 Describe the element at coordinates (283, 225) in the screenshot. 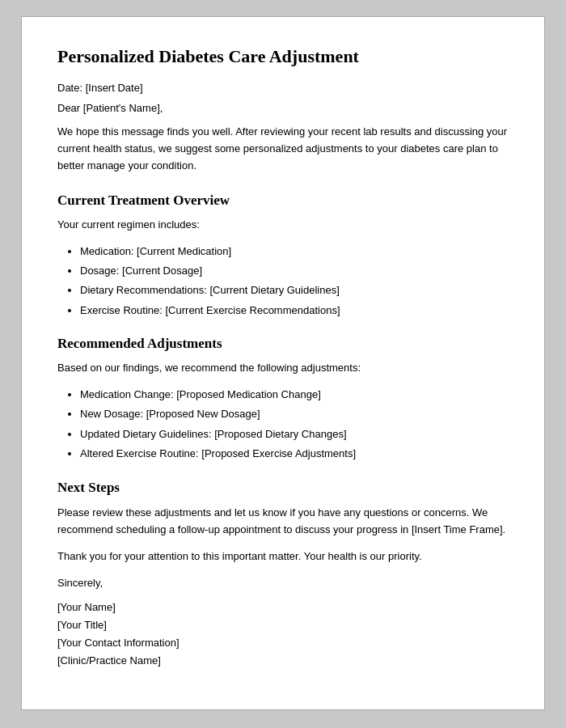

I see `current-treatment-intro: Your current regimen includes:` at that location.